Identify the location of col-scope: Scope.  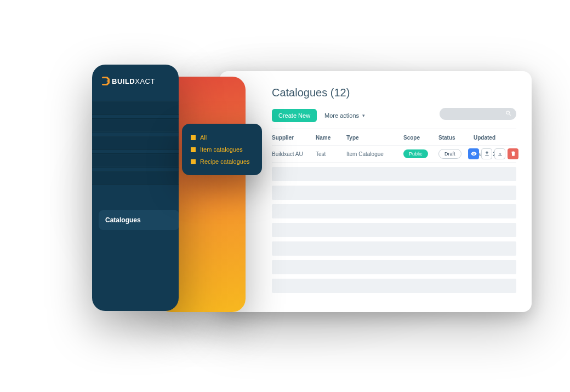
(421, 138).